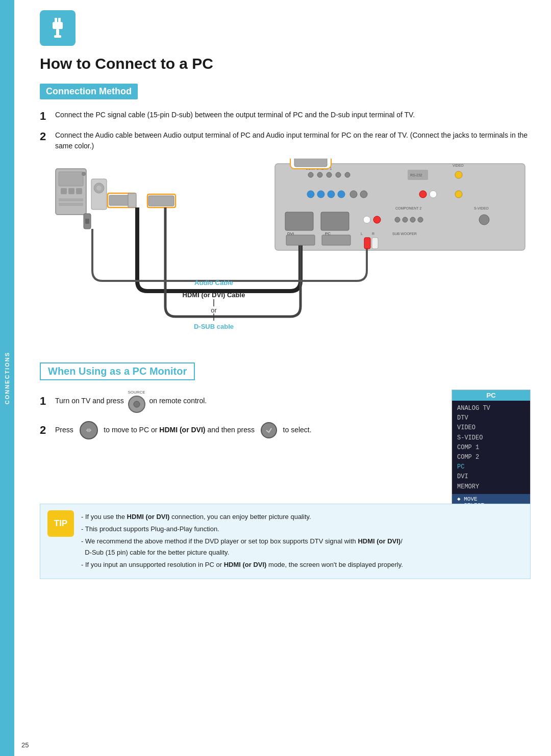  I want to click on source-label: SOURCE, so click(136, 393).